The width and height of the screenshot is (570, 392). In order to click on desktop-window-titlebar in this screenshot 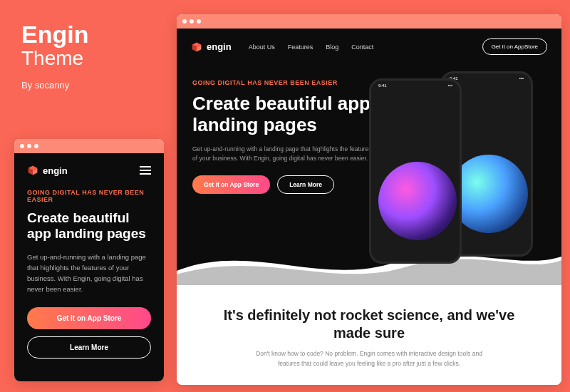, I will do `click(369, 21)`.